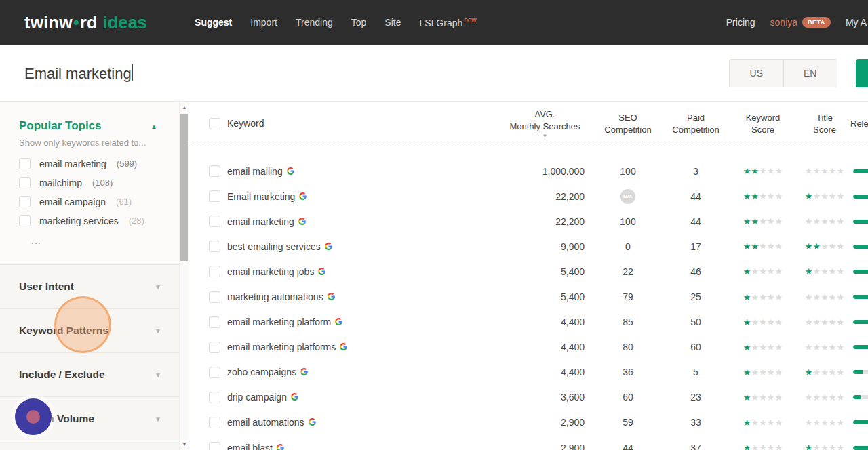 This screenshot has width=868, height=450. What do you see at coordinates (315, 22) in the screenshot?
I see `nav-item-trending: Trending` at bounding box center [315, 22].